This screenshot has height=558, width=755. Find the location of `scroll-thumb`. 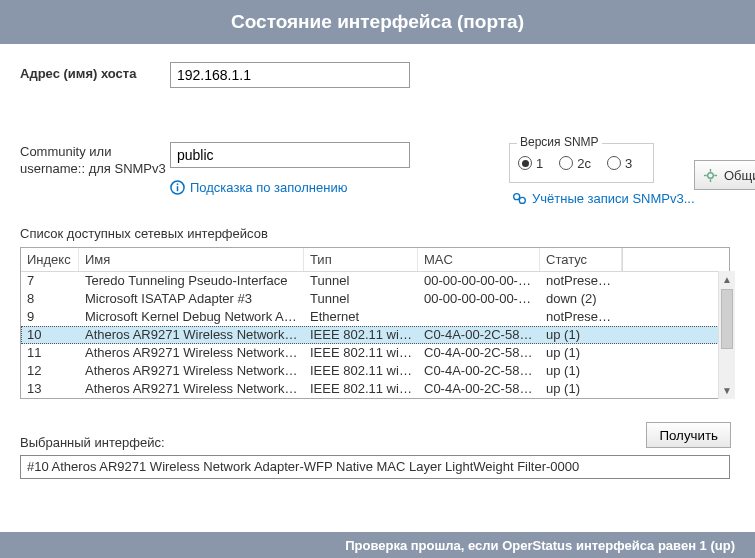

scroll-thumb is located at coordinates (727, 319).